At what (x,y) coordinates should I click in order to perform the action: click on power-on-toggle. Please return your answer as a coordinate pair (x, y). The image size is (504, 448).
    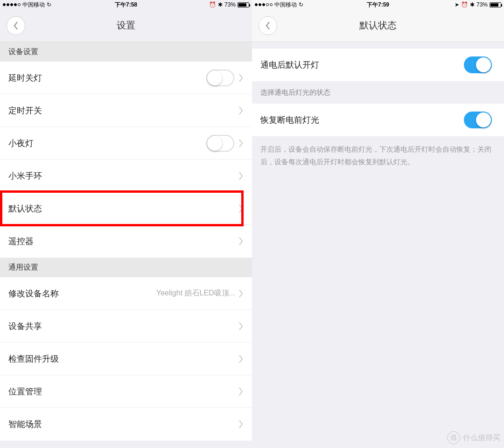
    Looking at the image, I should click on (478, 65).